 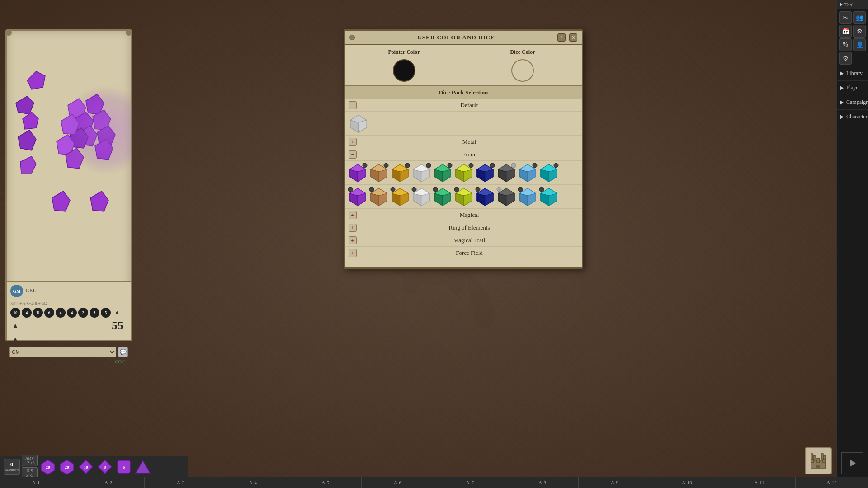 I want to click on aura-die-2-brown, so click(x=379, y=197).